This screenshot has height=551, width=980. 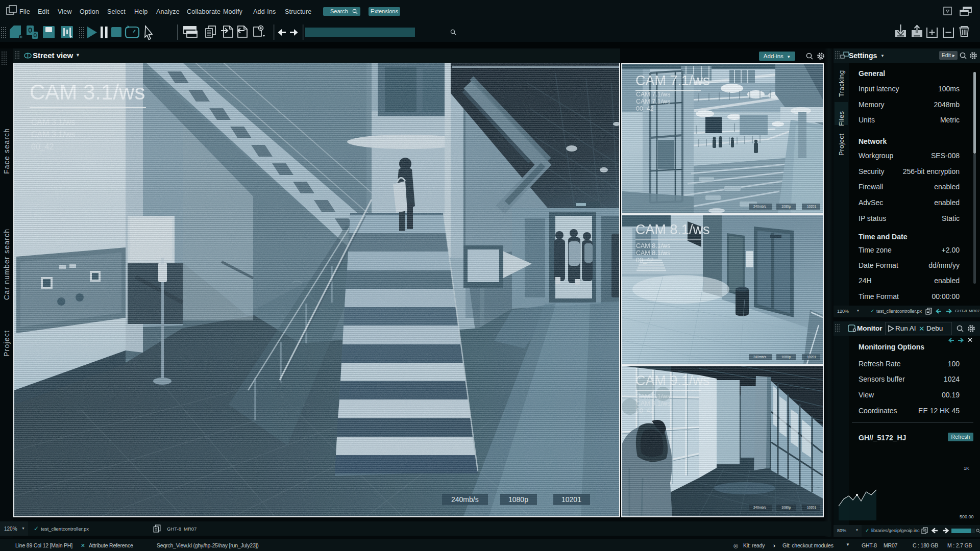 I want to click on svg-text: 10201, so click(x=572, y=499).